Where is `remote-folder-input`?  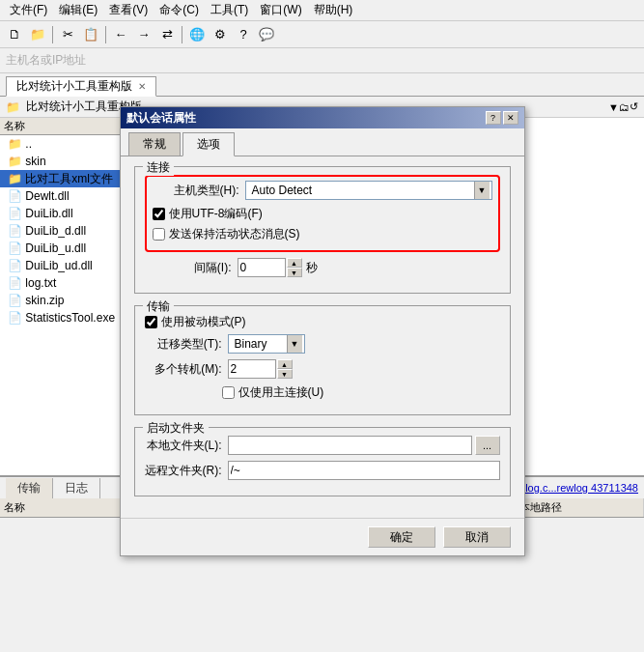
remote-folder-input is located at coordinates (364, 470).